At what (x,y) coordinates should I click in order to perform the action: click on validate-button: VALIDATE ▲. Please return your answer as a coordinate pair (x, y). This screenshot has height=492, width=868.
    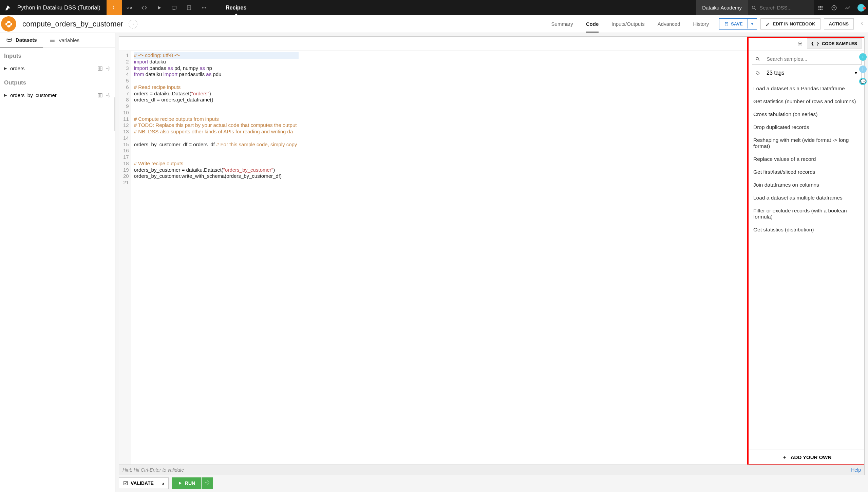
    Looking at the image, I should click on (144, 483).